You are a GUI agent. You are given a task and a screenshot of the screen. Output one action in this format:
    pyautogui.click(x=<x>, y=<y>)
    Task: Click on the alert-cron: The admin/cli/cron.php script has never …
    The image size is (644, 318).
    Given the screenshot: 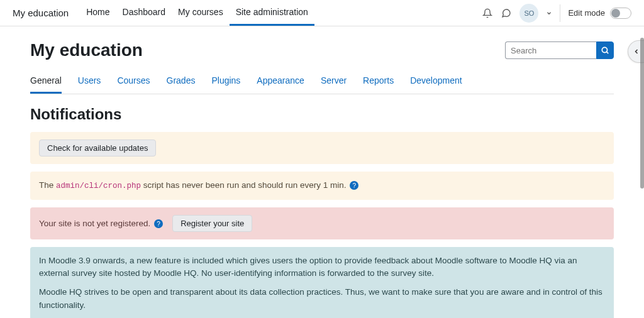 What is the action you would take?
    pyautogui.click(x=322, y=186)
    